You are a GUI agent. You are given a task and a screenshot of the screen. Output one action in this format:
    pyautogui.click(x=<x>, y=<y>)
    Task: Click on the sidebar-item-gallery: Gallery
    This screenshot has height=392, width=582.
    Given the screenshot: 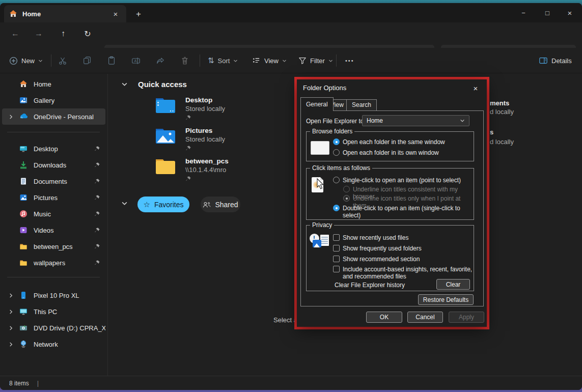 What is the action you would take?
    pyautogui.click(x=54, y=100)
    